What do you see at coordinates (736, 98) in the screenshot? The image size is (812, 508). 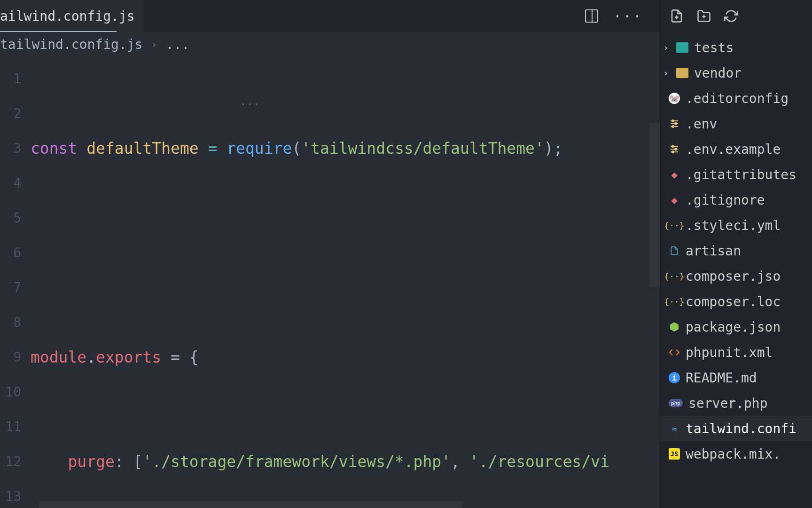 I see `file-editorconfig: 🐭 .editorconfig` at bounding box center [736, 98].